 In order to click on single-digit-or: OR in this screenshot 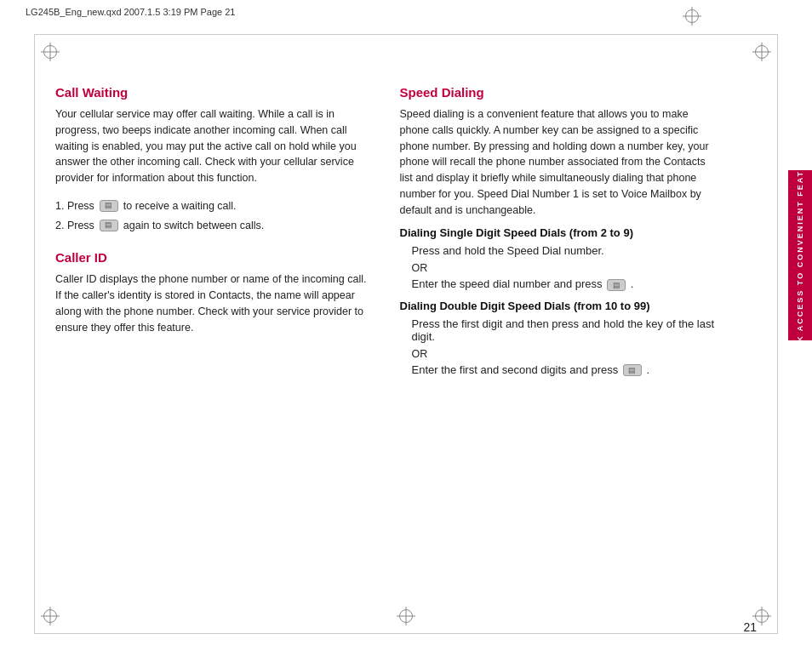, I will do `click(565, 268)`.